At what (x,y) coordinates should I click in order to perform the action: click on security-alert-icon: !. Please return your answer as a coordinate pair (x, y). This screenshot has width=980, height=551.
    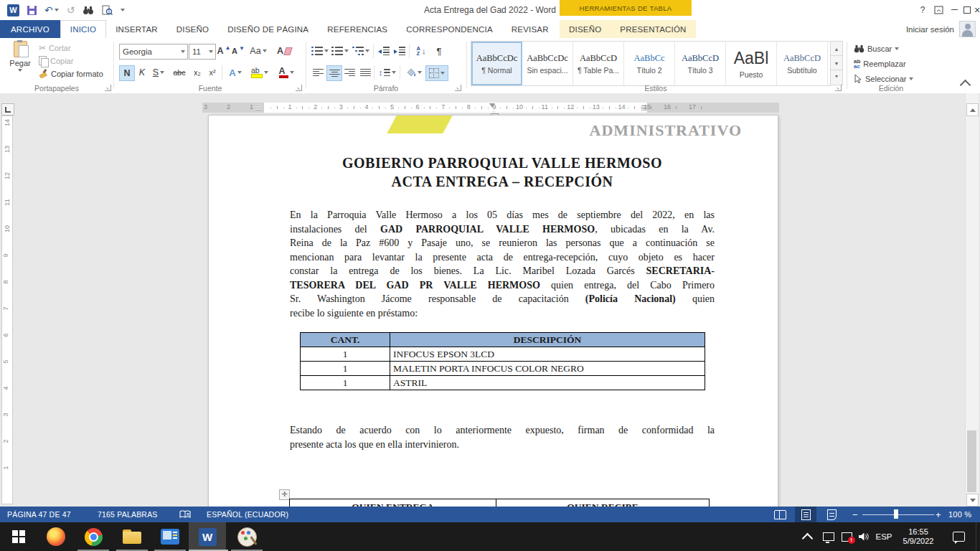
    Looking at the image, I should click on (847, 537).